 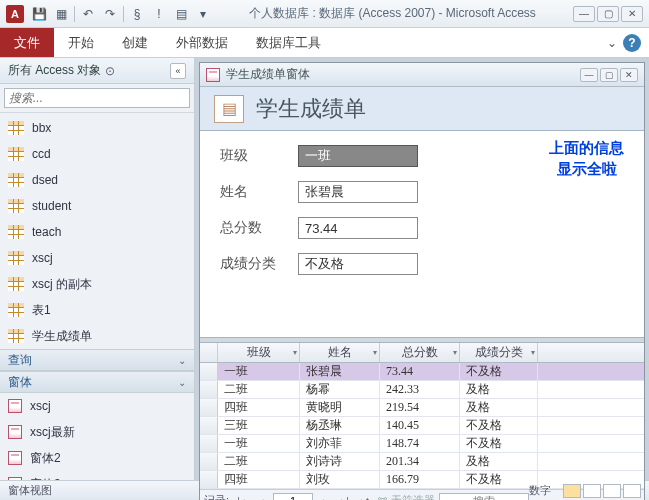 What do you see at coordinates (358, 228) in the screenshot?
I see `field-score: 73.44` at bounding box center [358, 228].